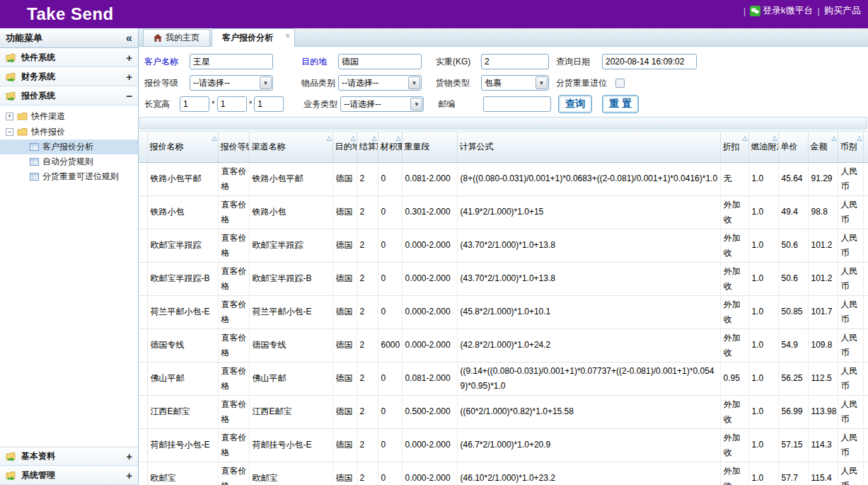 The height and width of the screenshot is (485, 868). Describe the element at coordinates (10, 132) in the screenshot. I see `tree-expander-icon: −` at that location.